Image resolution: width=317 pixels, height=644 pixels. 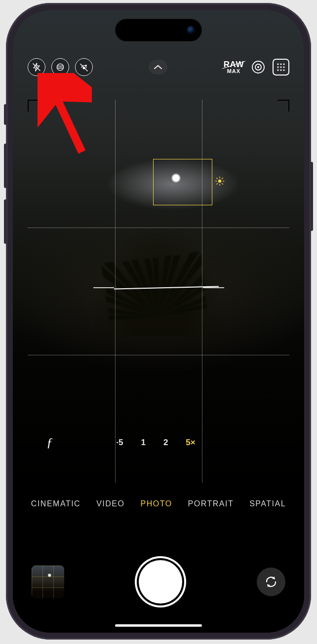 What do you see at coordinates (158, 443) in the screenshot?
I see `zoom-controls: ƒ ·5 1 2 5×` at bounding box center [158, 443].